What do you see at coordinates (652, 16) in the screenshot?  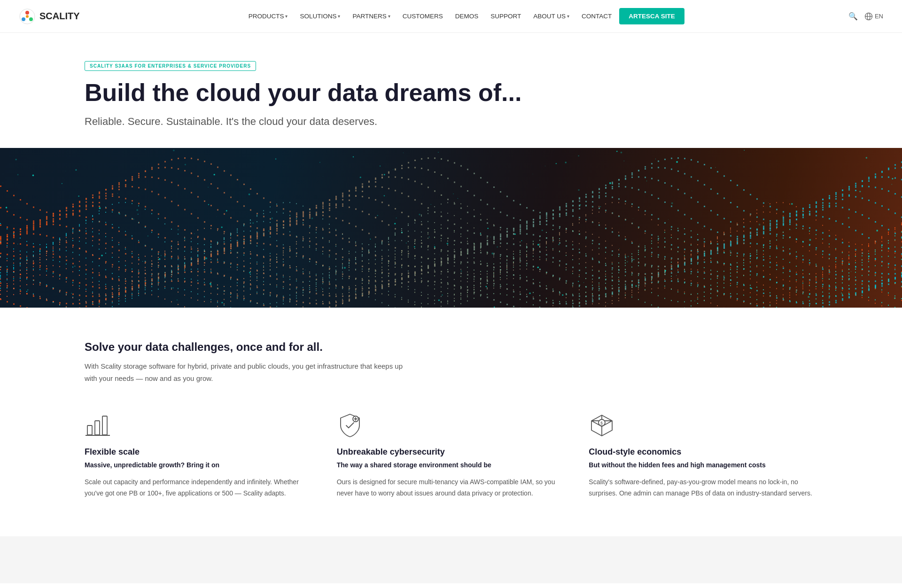 I see `nav-item-cta: ARTESCA SITE` at bounding box center [652, 16].